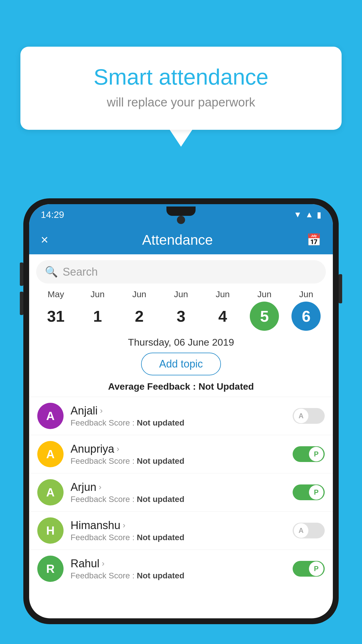 Image resolution: width=362 pixels, height=644 pixels. What do you see at coordinates (223, 316) in the screenshot?
I see `date-day: 4` at bounding box center [223, 316].